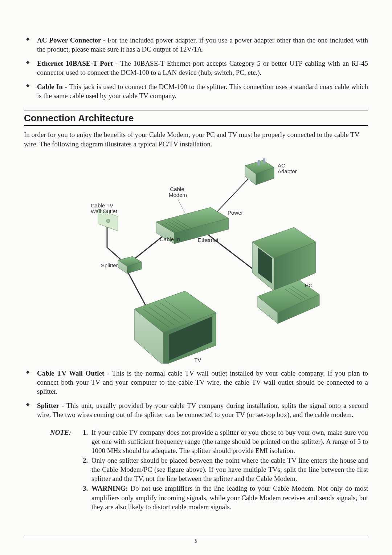  What do you see at coordinates (108, 373) in the screenshot?
I see `term-sep: -` at bounding box center [108, 373].